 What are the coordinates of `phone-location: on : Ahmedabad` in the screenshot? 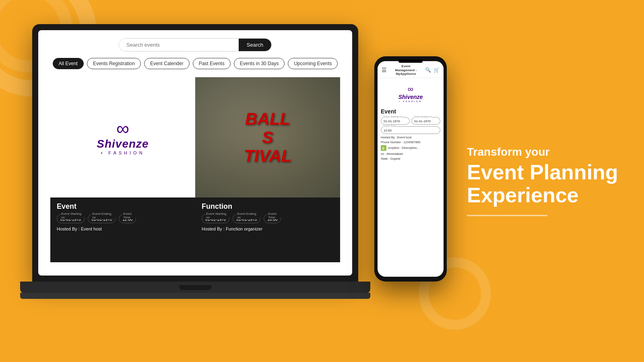 It's located at (411, 154).